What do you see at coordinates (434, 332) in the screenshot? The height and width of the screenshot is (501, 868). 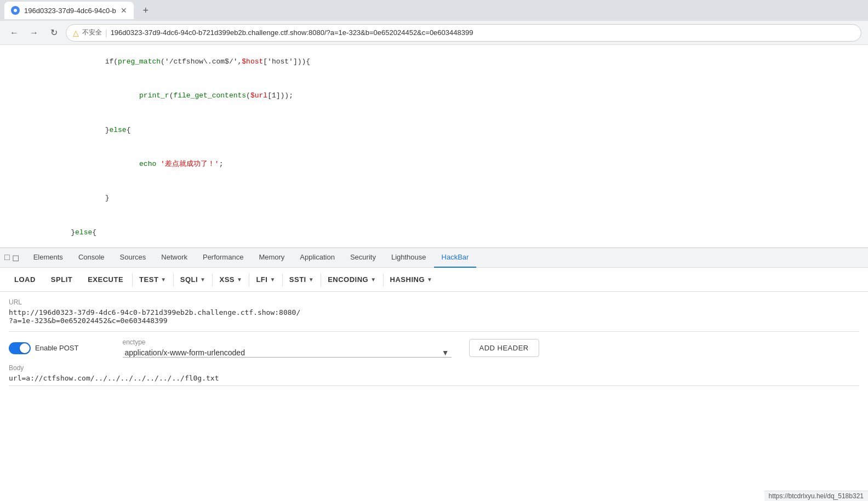 I see `url-divider` at bounding box center [434, 332].